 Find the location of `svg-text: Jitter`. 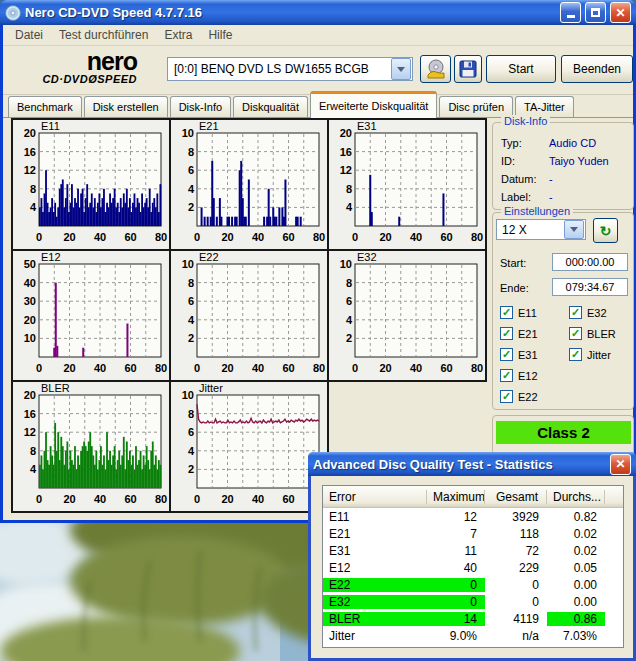

svg-text: Jitter is located at coordinates (211, 388).